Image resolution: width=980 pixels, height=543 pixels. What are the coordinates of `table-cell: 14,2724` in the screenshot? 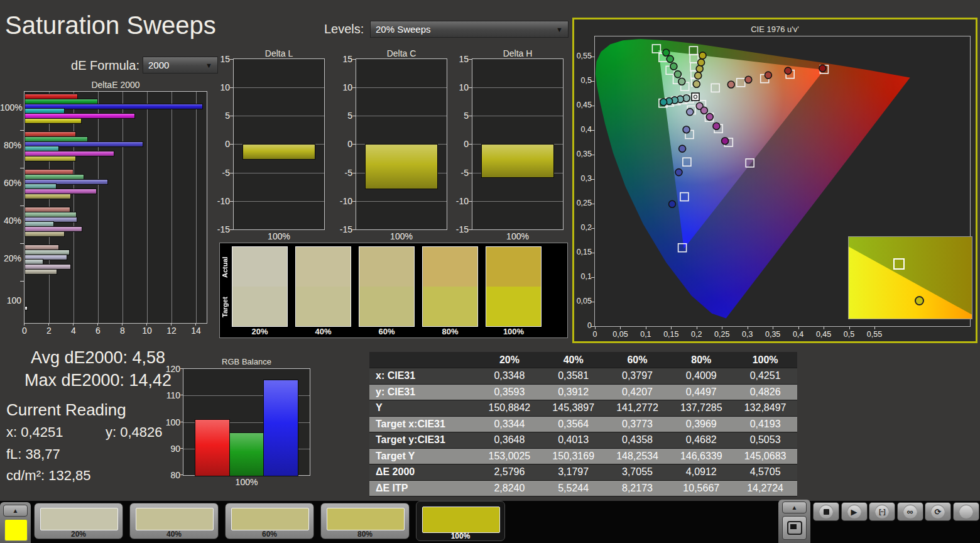 It's located at (765, 489).